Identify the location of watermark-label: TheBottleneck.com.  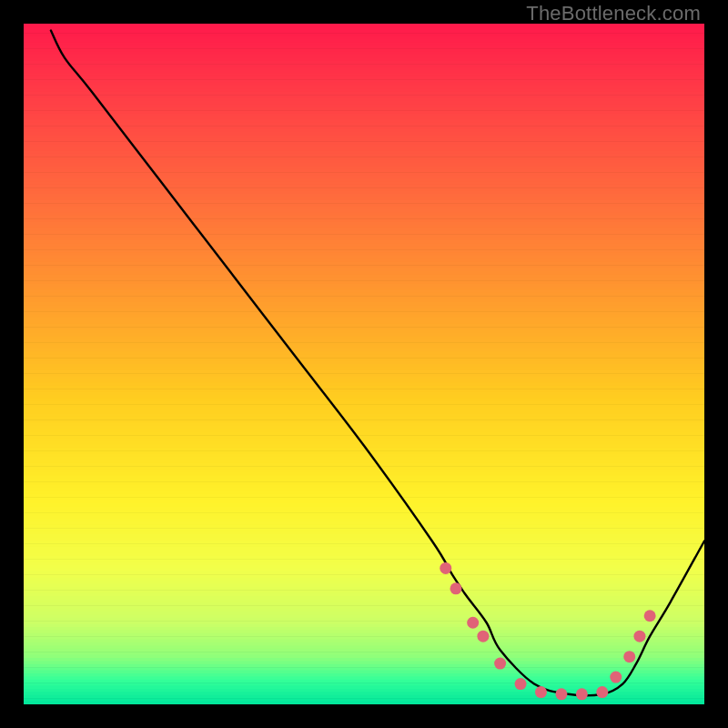
(613, 14).